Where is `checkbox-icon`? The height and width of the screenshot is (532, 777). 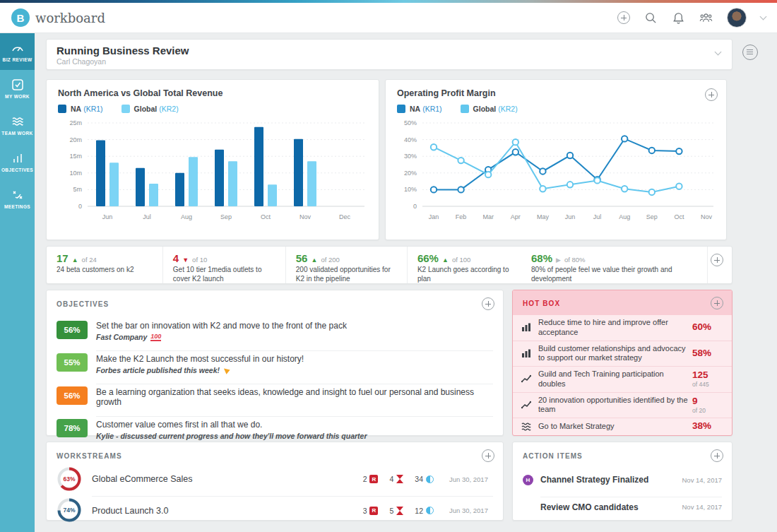
checkbox-icon is located at coordinates (18, 85).